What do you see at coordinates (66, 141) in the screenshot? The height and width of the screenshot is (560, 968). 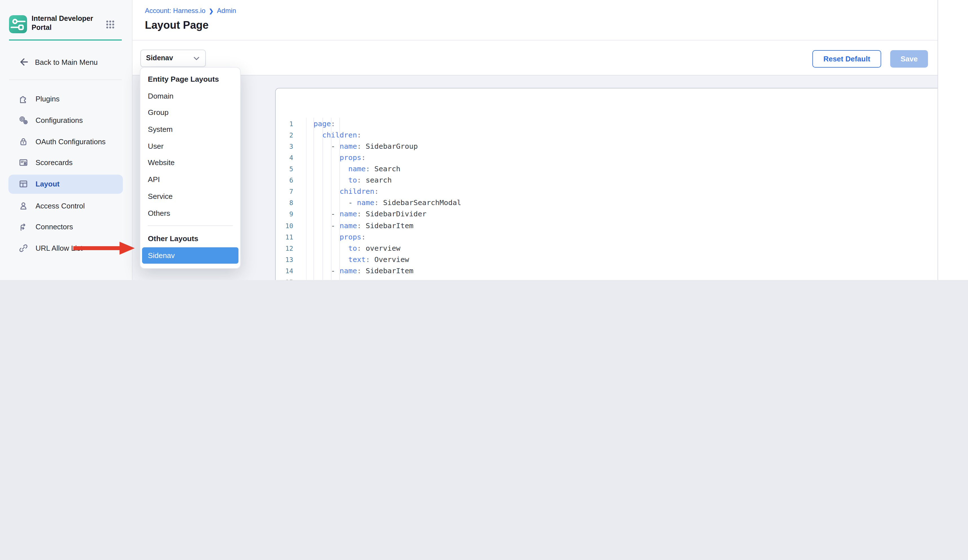 I see `sidebar-item-oauth-configurations: OAuth Configurations` at bounding box center [66, 141].